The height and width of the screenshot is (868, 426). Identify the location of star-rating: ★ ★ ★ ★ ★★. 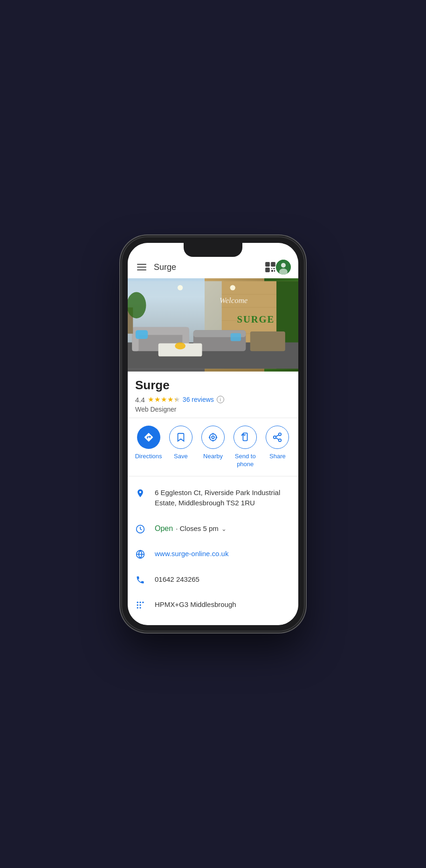
(164, 400).